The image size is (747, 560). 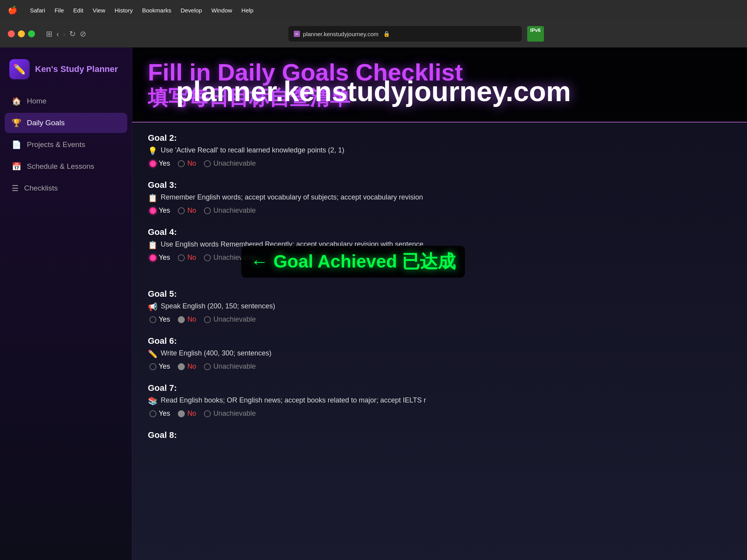 I want to click on goal-3-unachievable-option: Unachievable, so click(x=230, y=211).